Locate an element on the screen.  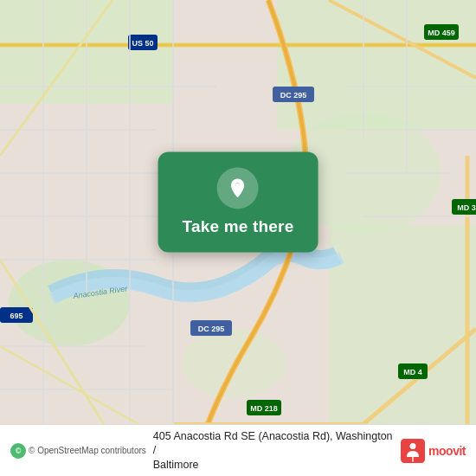
osm-credit: © © OpenStreetMap contributors is located at coordinates (78, 451).